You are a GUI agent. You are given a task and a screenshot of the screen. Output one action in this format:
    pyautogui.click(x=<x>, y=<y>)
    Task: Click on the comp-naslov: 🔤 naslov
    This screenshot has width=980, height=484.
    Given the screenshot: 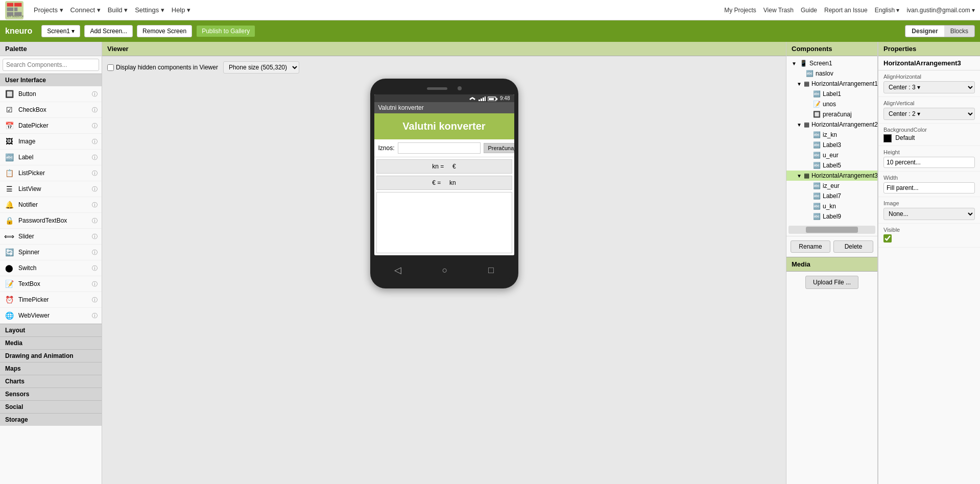 What is the action you would take?
    pyautogui.click(x=832, y=74)
    